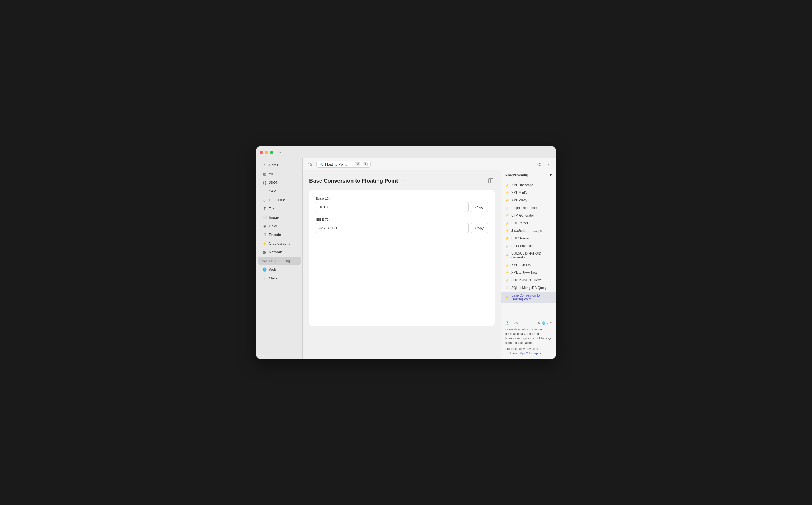 This screenshot has width=812, height=505. What do you see at coordinates (529, 280) in the screenshot?
I see `panel-item-sql-to-json: ⚡SQL to JSON Query` at bounding box center [529, 280].